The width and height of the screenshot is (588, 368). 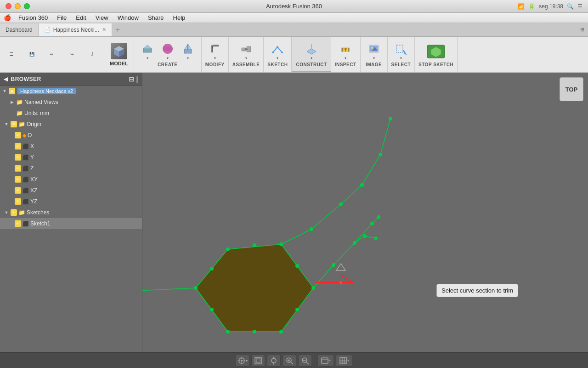 I want to click on display-settings-button: ▾, so click(x=326, y=361).